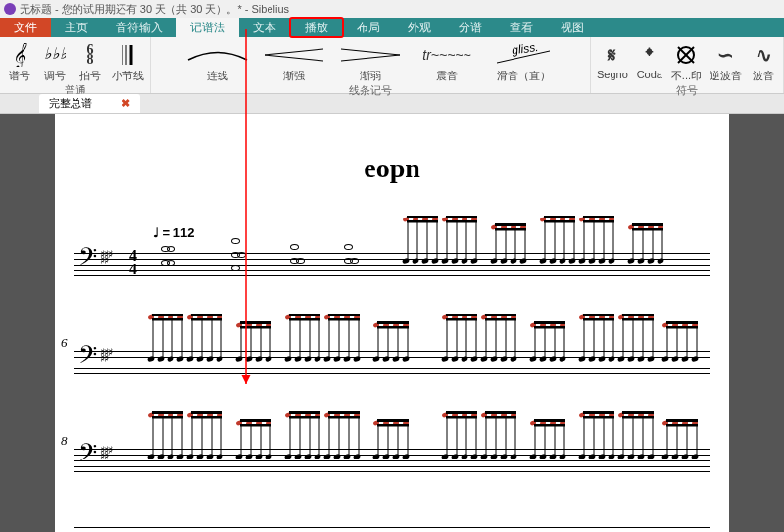 This screenshot has width=784, height=532. What do you see at coordinates (368, 27) in the screenshot?
I see `menu-layout: 布局` at bounding box center [368, 27].